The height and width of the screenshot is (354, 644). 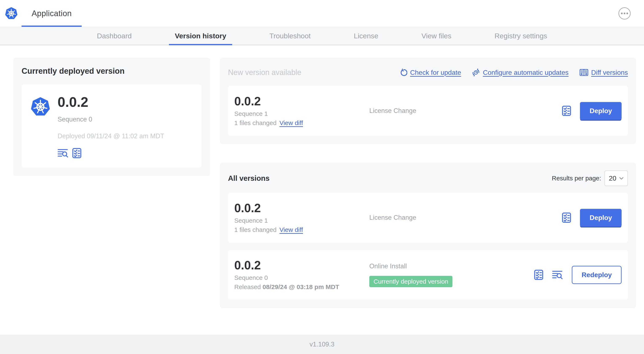 What do you see at coordinates (322, 14) in the screenshot?
I see `top-bar: Application` at bounding box center [322, 14].